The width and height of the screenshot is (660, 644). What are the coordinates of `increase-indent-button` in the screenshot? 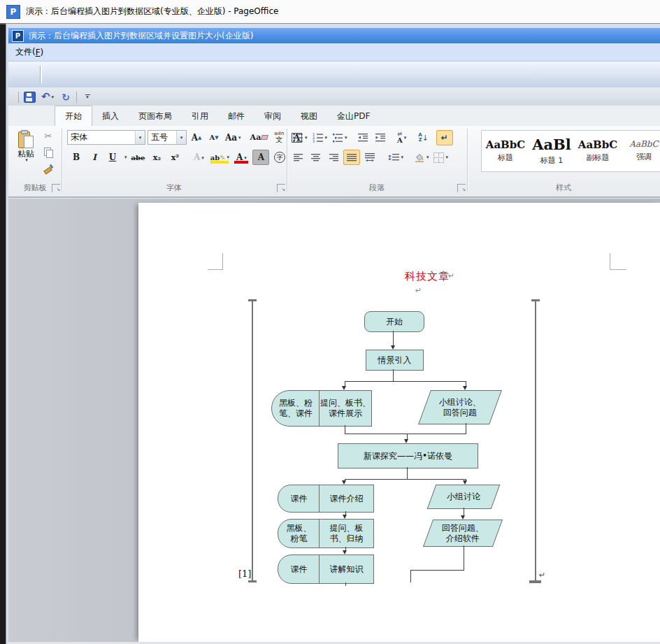 It's located at (380, 138).